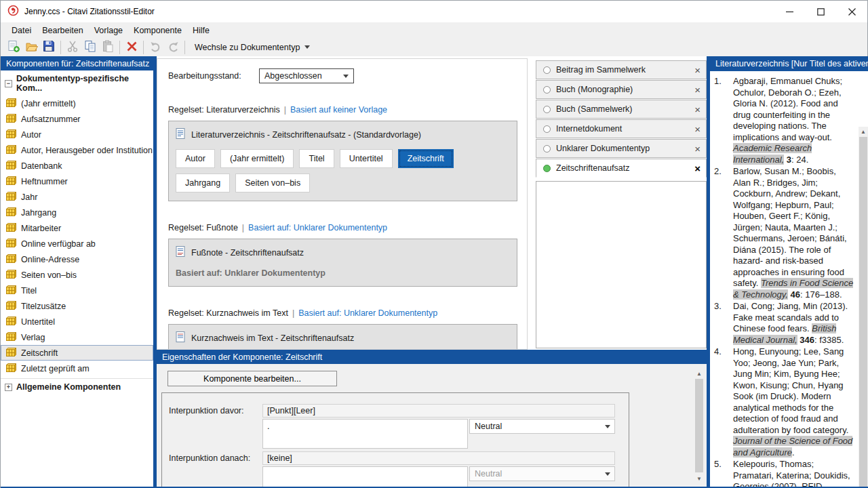  Describe the element at coordinates (203, 183) in the screenshot. I see `component-chip-jahrgang: Jahrgang` at that location.